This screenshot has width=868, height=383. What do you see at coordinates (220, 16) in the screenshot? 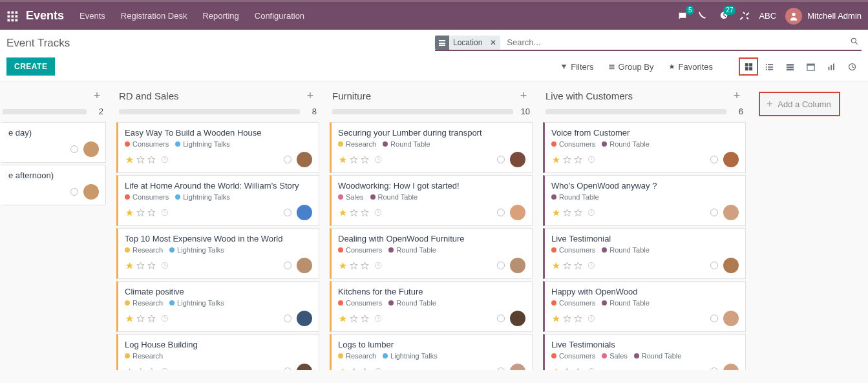
I see `nav-reporting: Reporting` at bounding box center [220, 16].